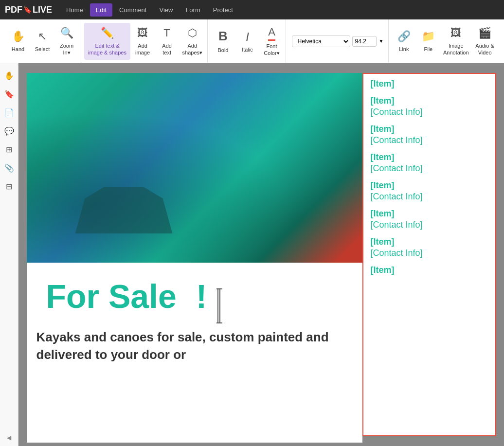  What do you see at coordinates (429, 135) in the screenshot?
I see `contact-item-2: [Item] [Contact Info]` at bounding box center [429, 135].